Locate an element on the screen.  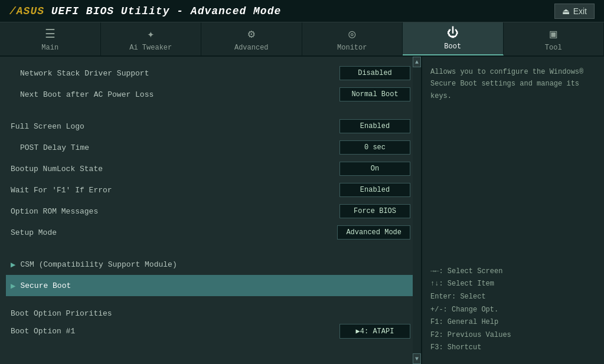
setting-row-full-screen-logo: Full Screen Logo Enabled is located at coordinates (210, 126).